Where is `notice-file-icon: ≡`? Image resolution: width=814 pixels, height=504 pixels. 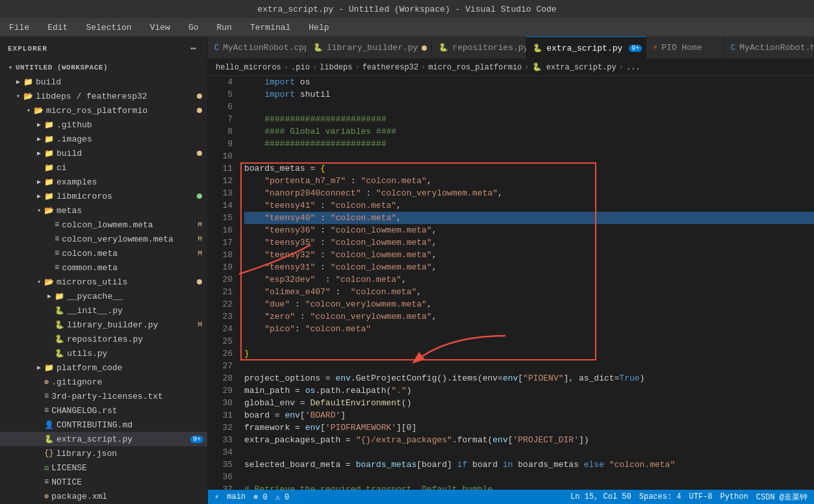 notice-file-icon: ≡ is located at coordinates (47, 482).